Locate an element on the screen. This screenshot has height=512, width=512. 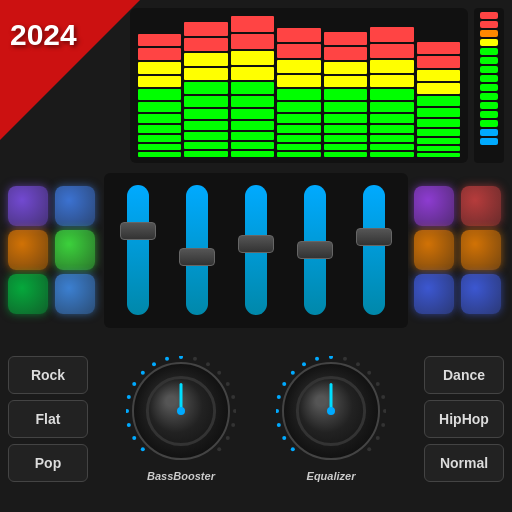
preset-btn-rock: Rock is located at coordinates (48, 375).